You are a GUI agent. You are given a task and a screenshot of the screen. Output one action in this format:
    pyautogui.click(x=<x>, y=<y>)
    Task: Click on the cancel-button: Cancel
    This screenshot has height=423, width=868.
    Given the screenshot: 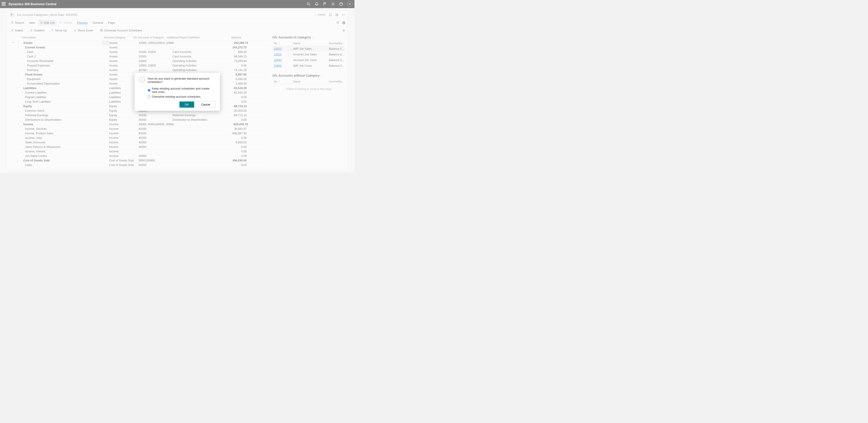 What is the action you would take?
    pyautogui.click(x=206, y=104)
    